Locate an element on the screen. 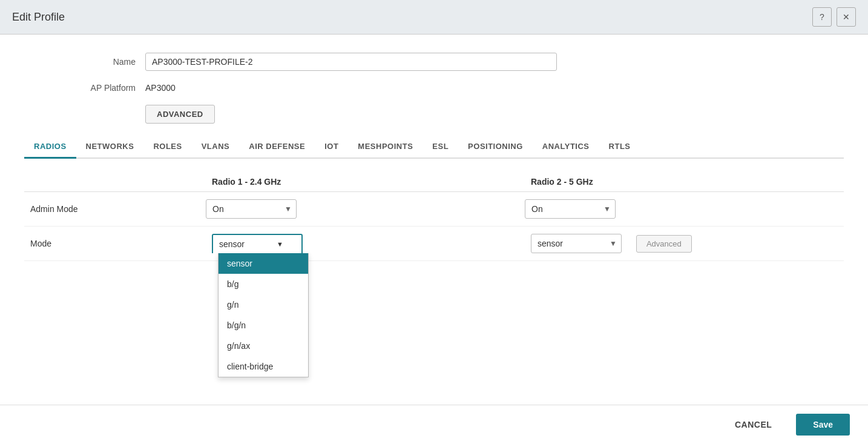 This screenshot has height=444, width=868. col-radio1-header: Radio 1 - 2.4 GHz is located at coordinates (366, 182).